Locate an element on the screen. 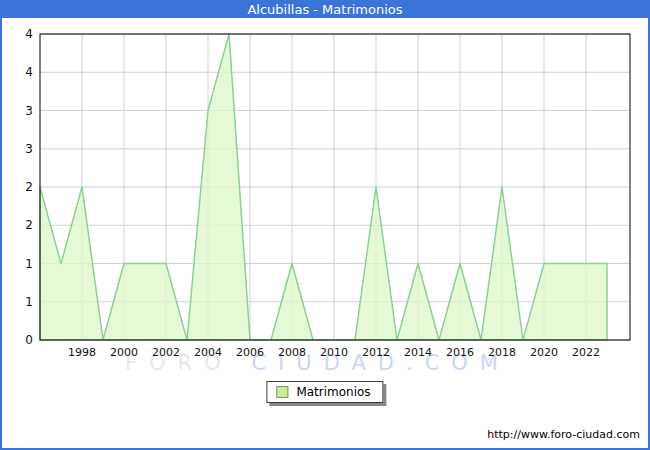  x-tick-label: 2002 is located at coordinates (166, 352).